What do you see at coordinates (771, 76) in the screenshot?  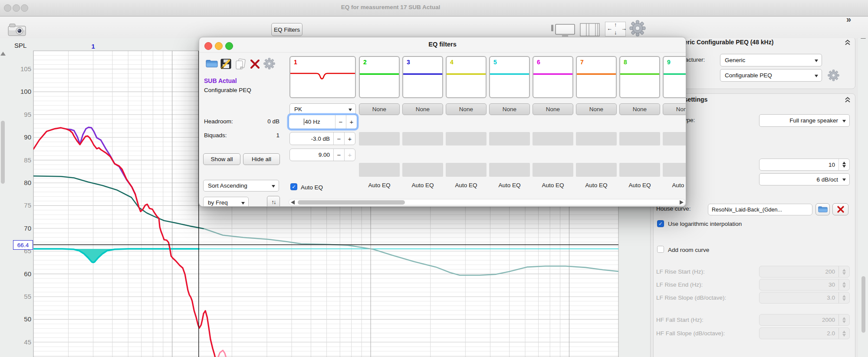 I see `model-dropdown: Configurable PEQ` at bounding box center [771, 76].